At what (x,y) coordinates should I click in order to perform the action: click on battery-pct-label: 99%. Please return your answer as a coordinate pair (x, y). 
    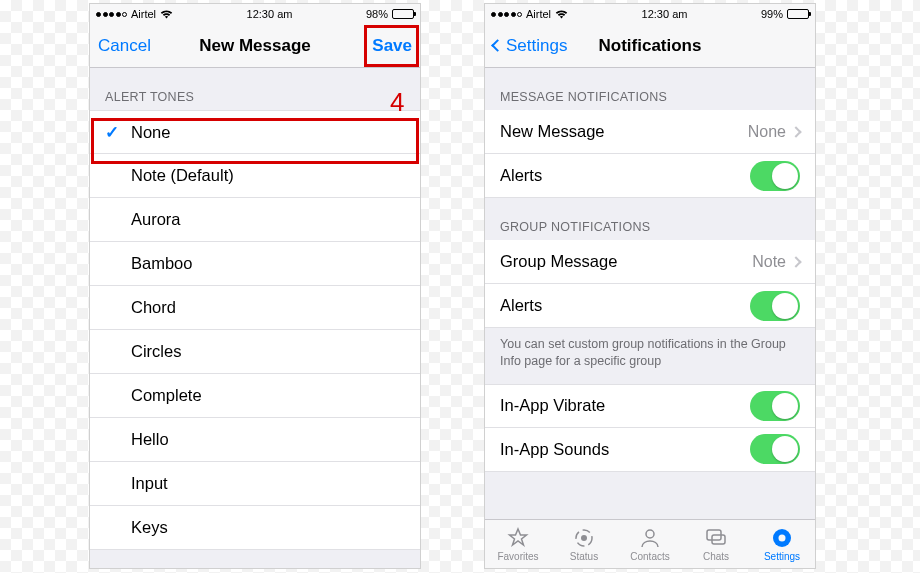
    Looking at the image, I should click on (772, 14).